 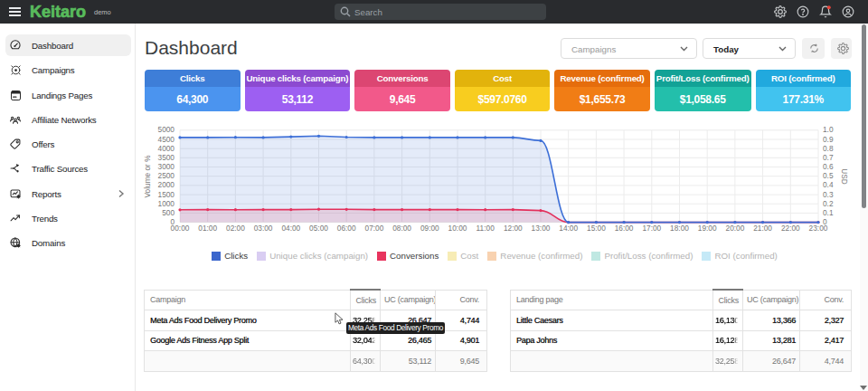 I want to click on svg-text: 17:00, so click(x=651, y=228).